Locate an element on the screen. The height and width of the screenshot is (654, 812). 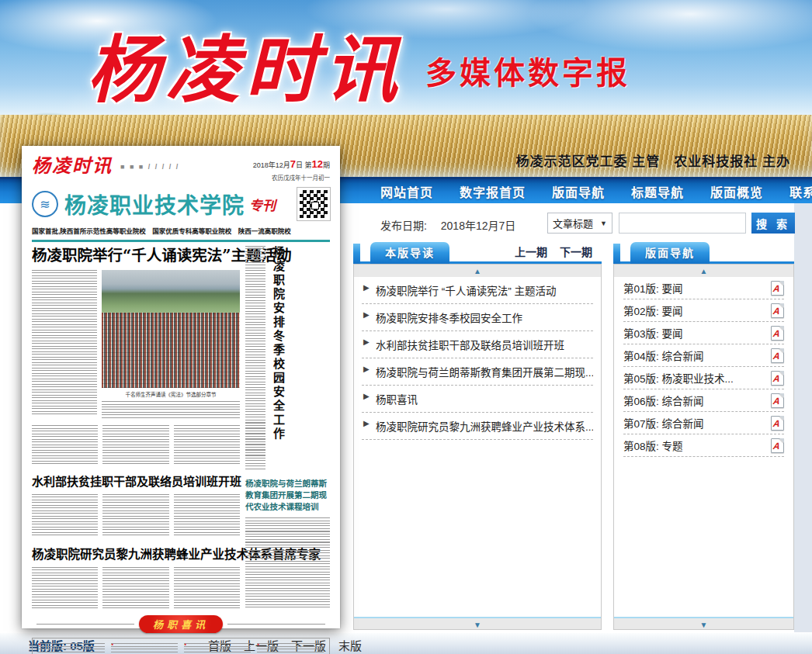
previous-issue-link: 上一期 is located at coordinates (531, 252).